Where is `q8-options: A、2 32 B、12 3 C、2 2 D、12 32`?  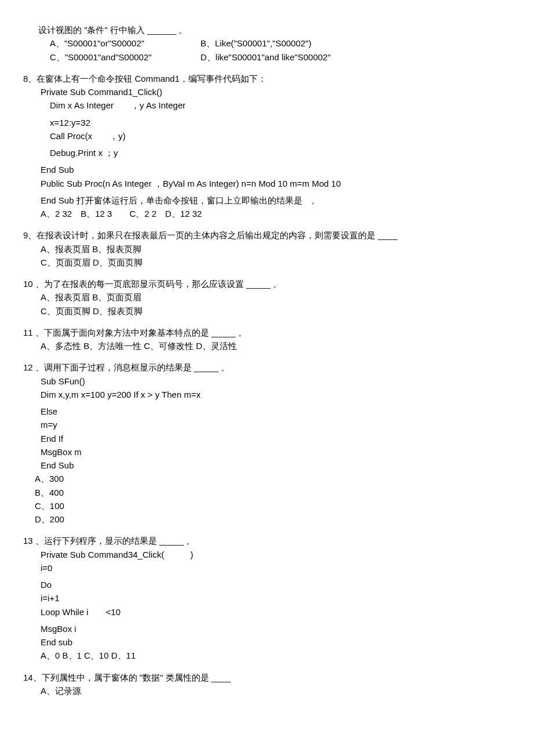 q8-options: A、2 32 B、12 3 C、2 2 D、12 32 is located at coordinates (275, 213).